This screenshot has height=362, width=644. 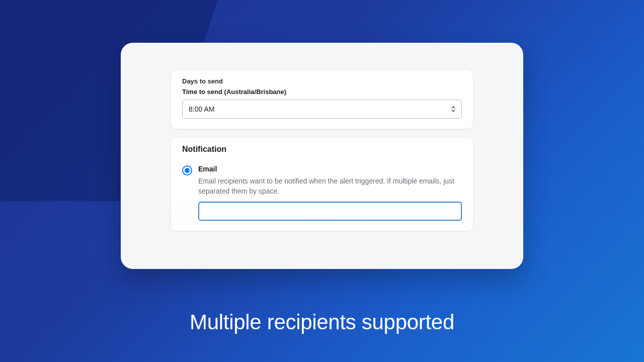 What do you see at coordinates (322, 100) in the screenshot?
I see `schedule-card: Days to send Time to send (Australia/Bri…` at bounding box center [322, 100].